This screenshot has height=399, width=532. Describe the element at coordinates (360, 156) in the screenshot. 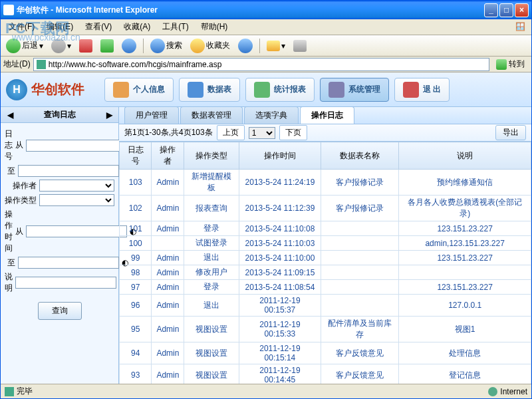

I see `col-header: 数据表名称` at that location.